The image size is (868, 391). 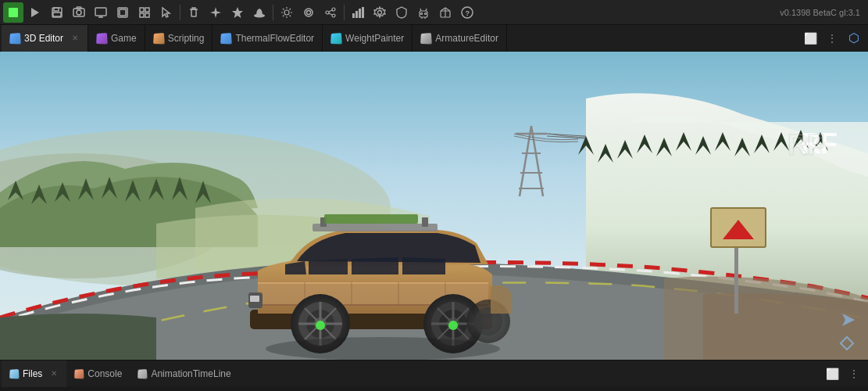 I want to click on scripting-tab-icon, so click(x=159, y=38).